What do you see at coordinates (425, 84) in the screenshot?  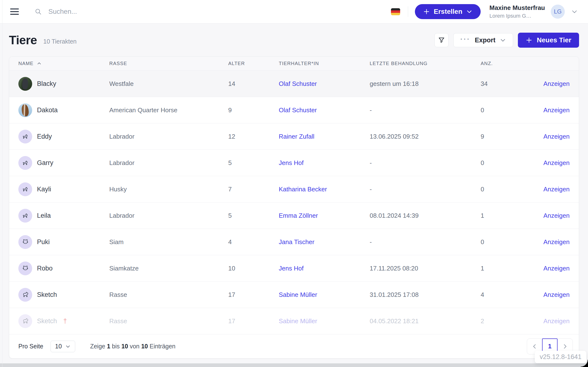 I see `last-treatment: gestern um 16:18` at bounding box center [425, 84].